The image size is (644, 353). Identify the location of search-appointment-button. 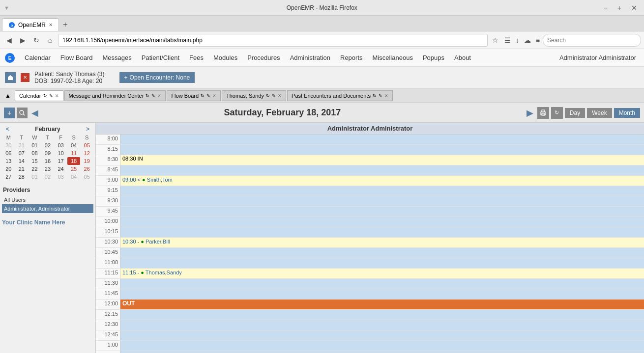
(22, 113).